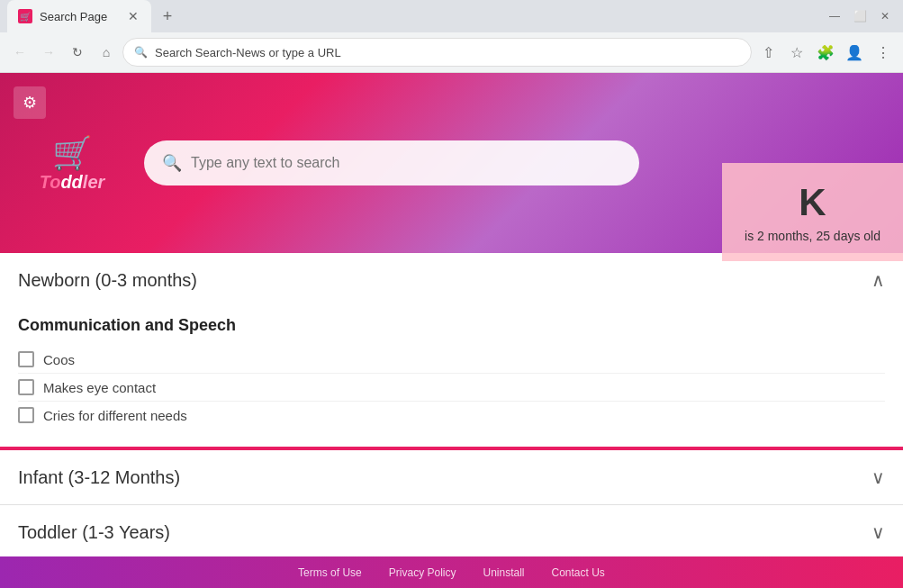 The height and width of the screenshot is (588, 903). What do you see at coordinates (172, 163) in the screenshot?
I see `search-icon: 🔍` at bounding box center [172, 163].